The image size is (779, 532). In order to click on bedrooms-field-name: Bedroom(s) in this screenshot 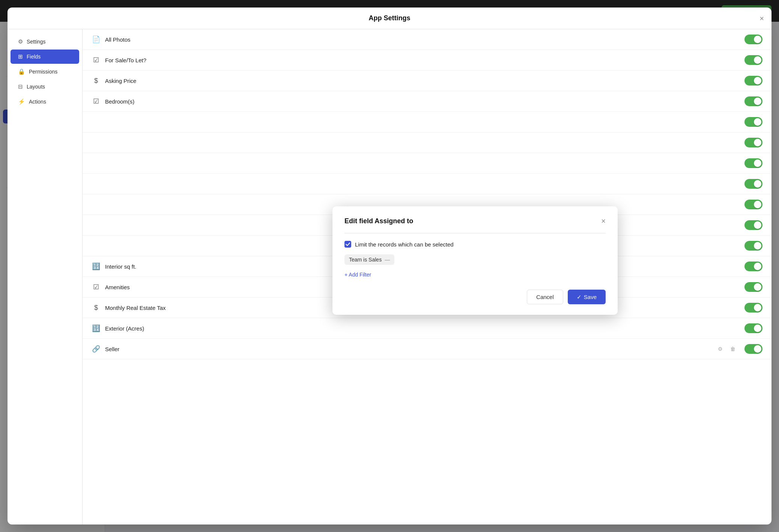, I will do `click(423, 101)`.